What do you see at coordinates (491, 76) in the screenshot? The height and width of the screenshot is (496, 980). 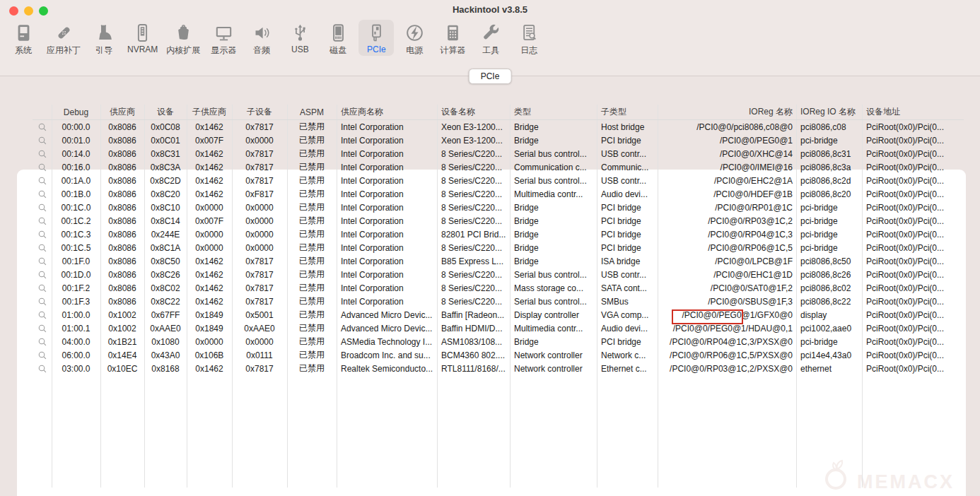 I see `tab-pcie: PCIe` at bounding box center [491, 76].